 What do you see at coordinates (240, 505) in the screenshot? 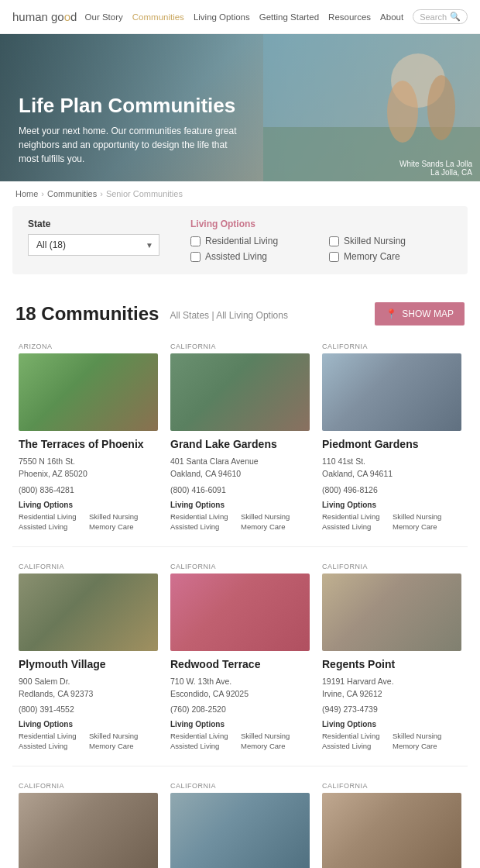
I see `card-living-label-grand-lake: Living Options` at bounding box center [240, 505].